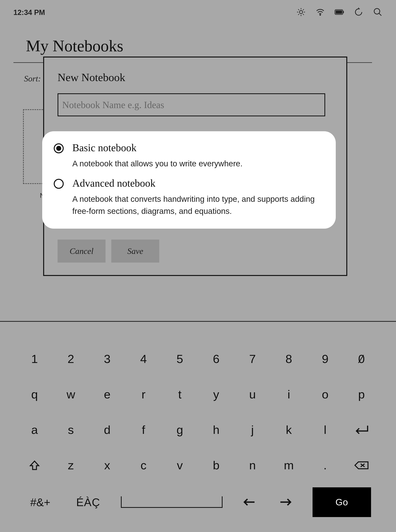 The height and width of the screenshot is (532, 396). What do you see at coordinates (216, 430) in the screenshot?
I see `key-h: h` at bounding box center [216, 430].